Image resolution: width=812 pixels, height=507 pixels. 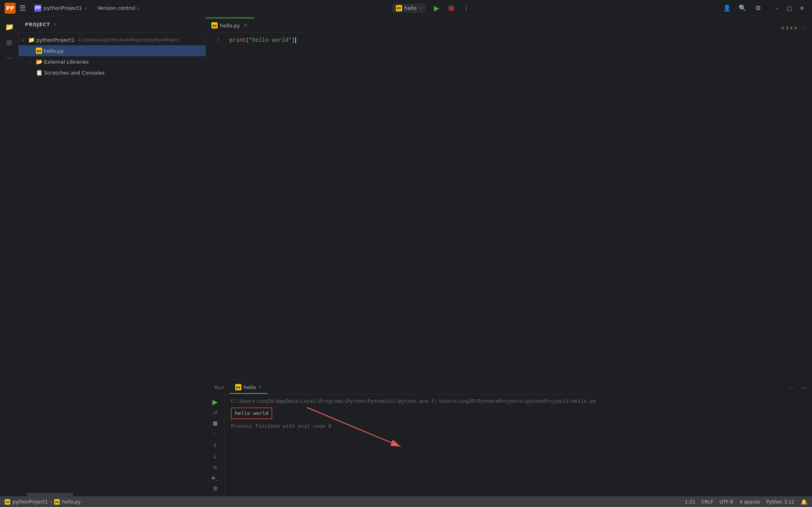 What do you see at coordinates (215, 445) in the screenshot?
I see `run-panel-sidebar: ▶ ↺ ■ ⋯ ↑ ↓ ≡ ▶_ 🗑` at bounding box center [215, 445].